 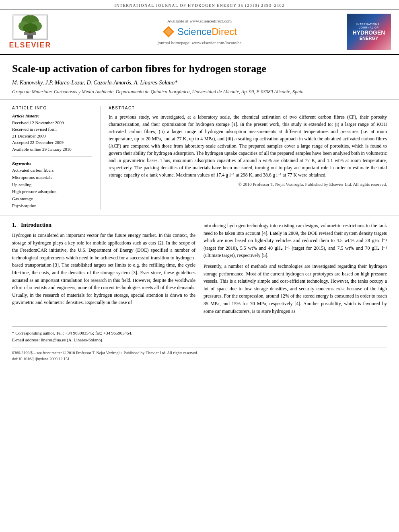 What do you see at coordinates (104, 225) in the screenshot?
I see `intro-heading: 1. Introduction` at bounding box center [104, 225].